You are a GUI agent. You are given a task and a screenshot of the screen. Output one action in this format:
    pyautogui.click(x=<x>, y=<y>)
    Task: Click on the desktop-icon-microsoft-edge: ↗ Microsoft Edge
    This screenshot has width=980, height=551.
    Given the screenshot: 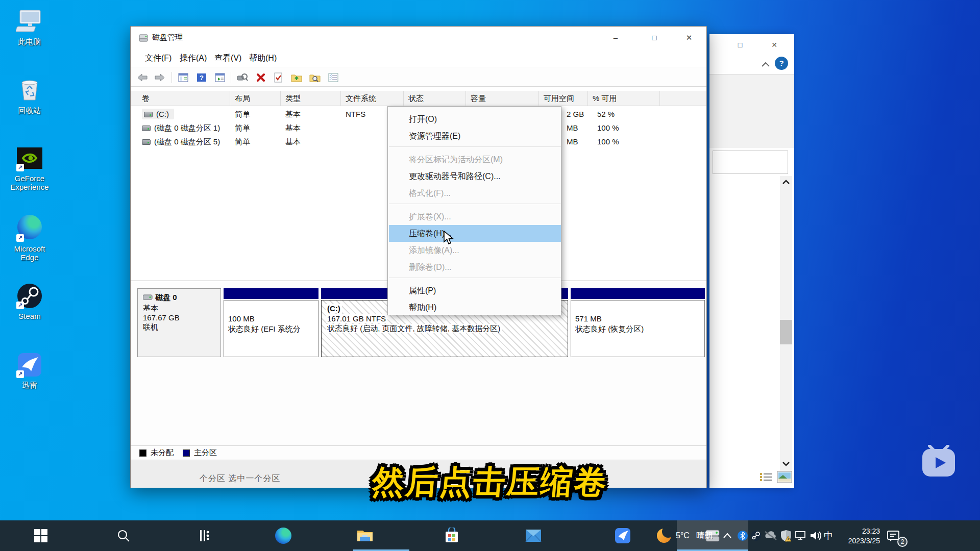 What is the action you would take?
    pyautogui.click(x=30, y=238)
    